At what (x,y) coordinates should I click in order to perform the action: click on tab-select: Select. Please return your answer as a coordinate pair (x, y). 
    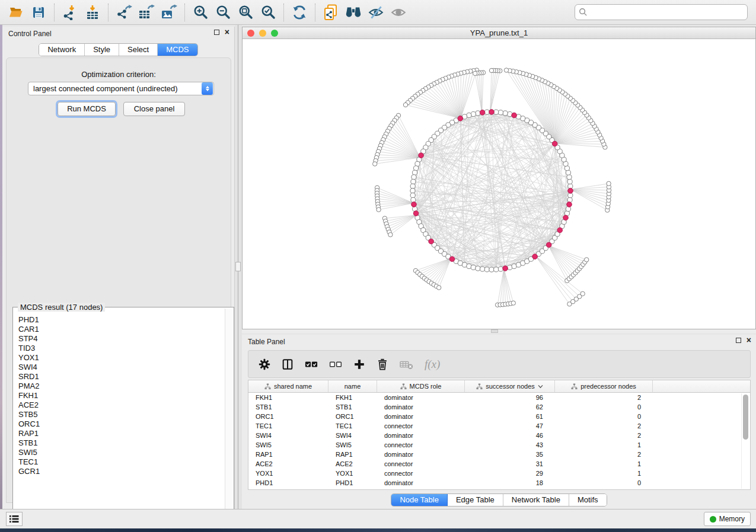
    Looking at the image, I should click on (139, 50).